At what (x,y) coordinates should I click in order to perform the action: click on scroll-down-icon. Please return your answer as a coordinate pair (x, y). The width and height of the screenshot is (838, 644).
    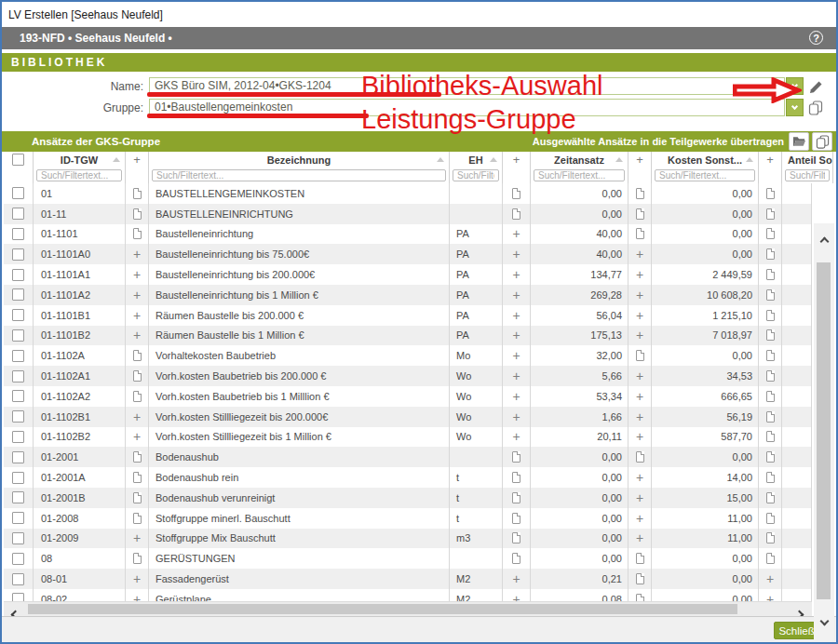
    Looking at the image, I should click on (824, 622).